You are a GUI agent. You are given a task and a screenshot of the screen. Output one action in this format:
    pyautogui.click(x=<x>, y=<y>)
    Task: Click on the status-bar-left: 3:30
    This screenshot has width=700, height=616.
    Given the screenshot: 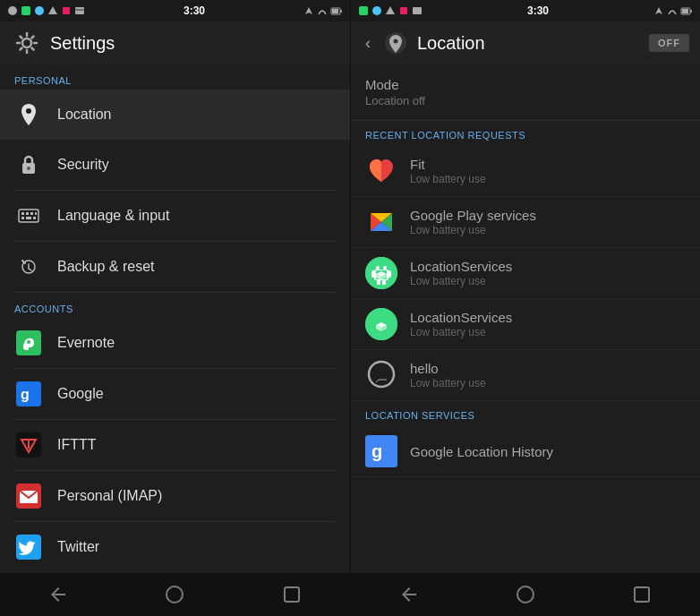 What is the action you would take?
    pyautogui.click(x=175, y=11)
    